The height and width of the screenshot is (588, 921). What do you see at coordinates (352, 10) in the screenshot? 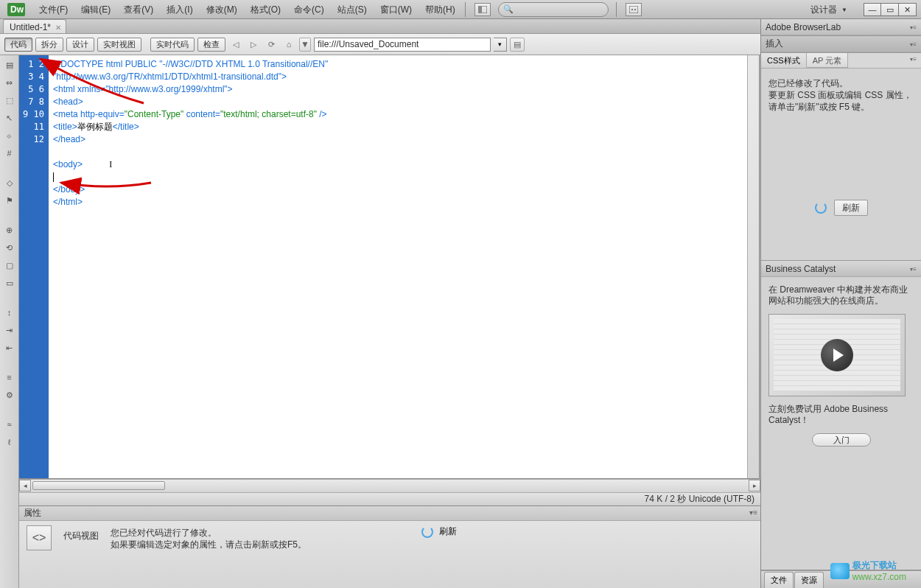
I see `menu-site: 站点(S)` at bounding box center [352, 10].